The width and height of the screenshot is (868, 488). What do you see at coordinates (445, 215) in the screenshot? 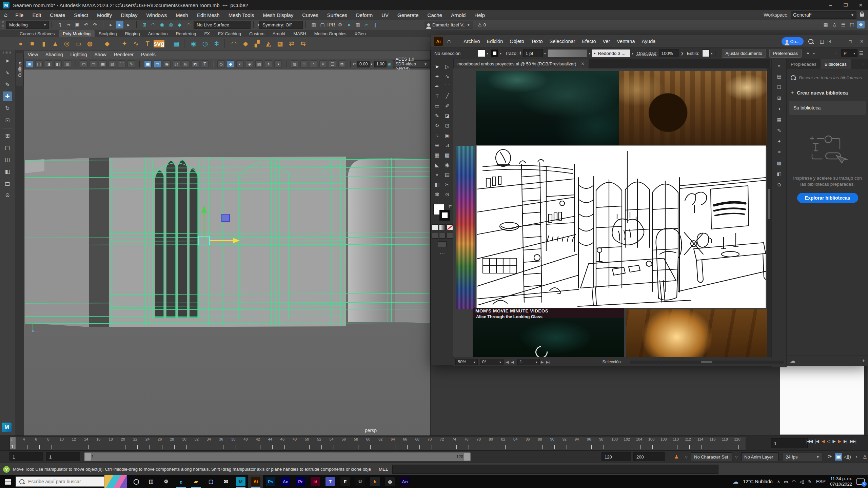
I see `stroke-color-swatch` at bounding box center [445, 215].